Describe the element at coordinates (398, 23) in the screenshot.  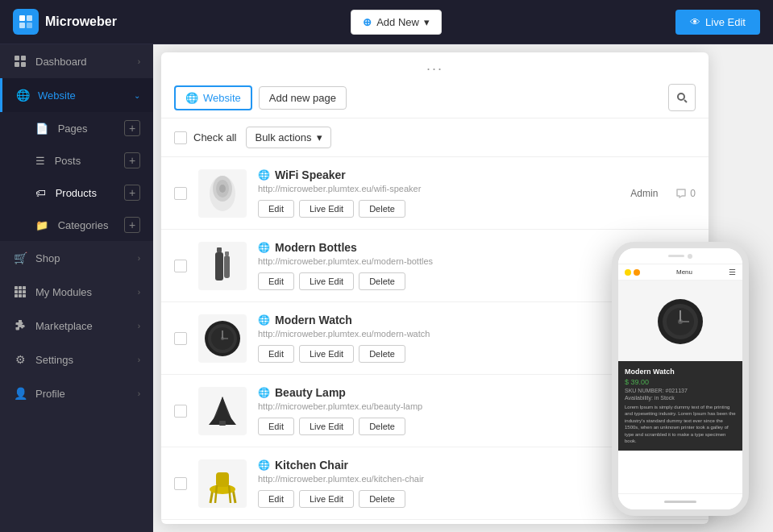
I see `add-new-label: Add New` at that location.